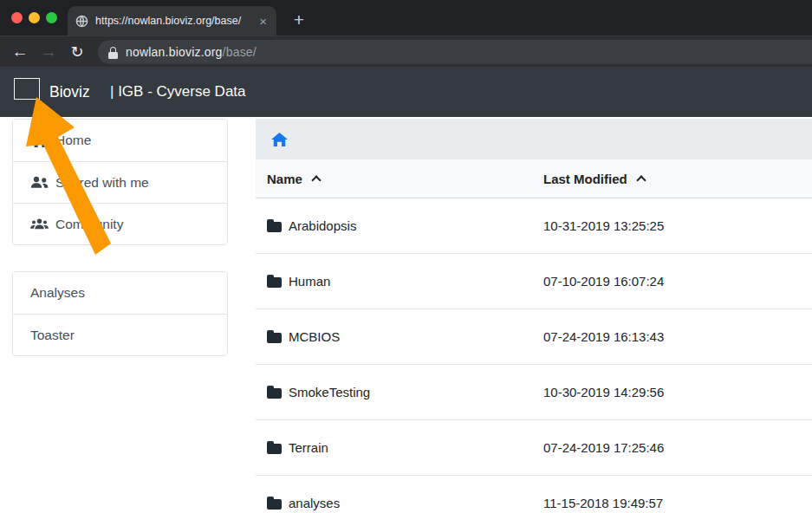 This screenshot has height=513, width=812. Describe the element at coordinates (120, 140) in the screenshot. I see `sidebar-item-home: Home` at that location.